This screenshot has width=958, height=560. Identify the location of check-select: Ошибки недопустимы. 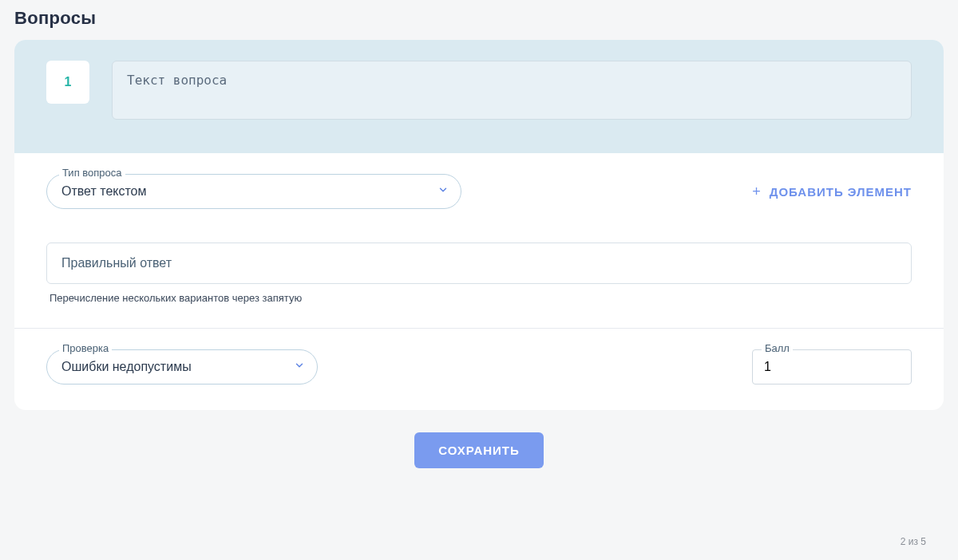
(182, 367).